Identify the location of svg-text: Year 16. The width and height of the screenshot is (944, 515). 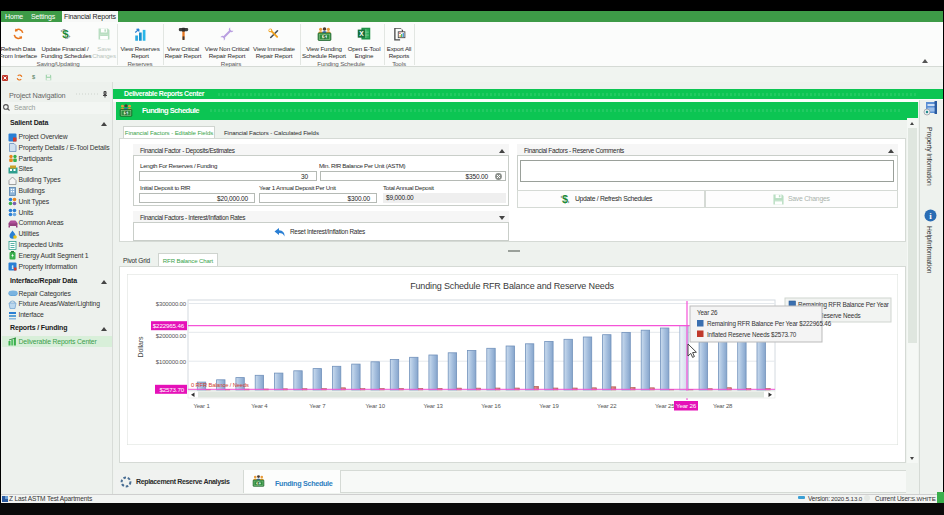
(491, 406).